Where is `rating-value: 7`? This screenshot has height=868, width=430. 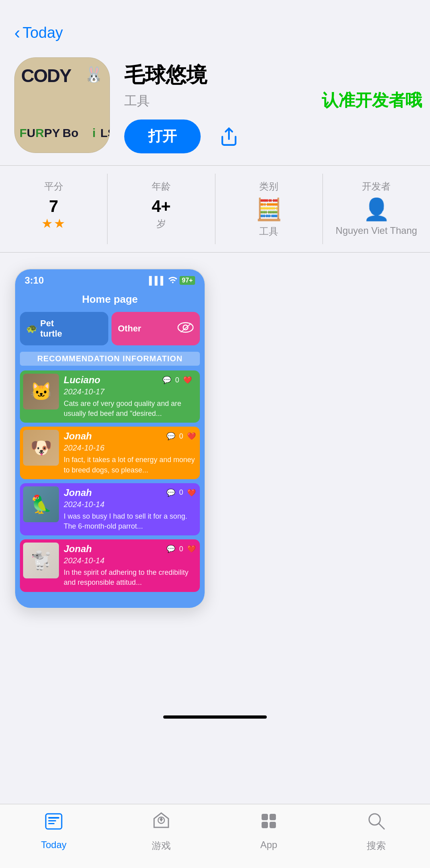
rating-value: 7 is located at coordinates (53, 206).